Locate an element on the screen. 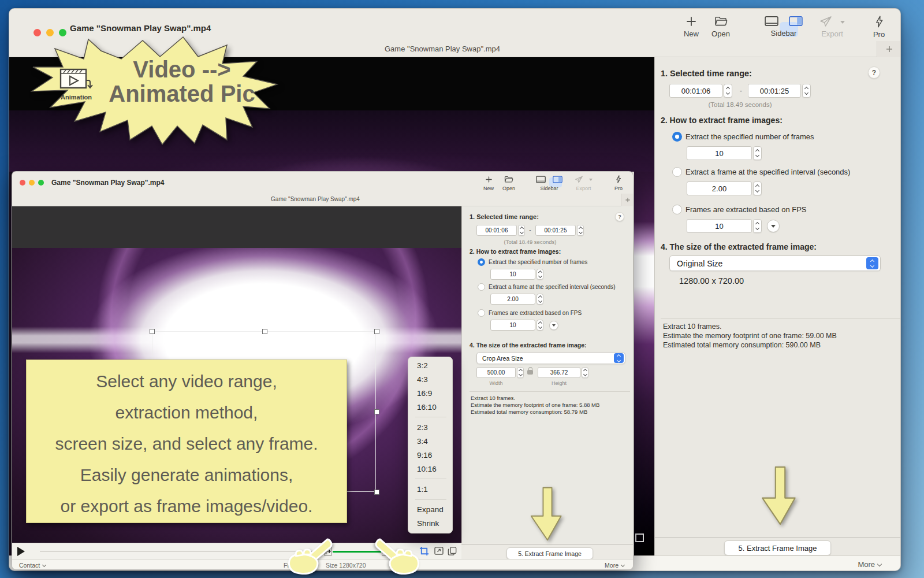 The height and width of the screenshot is (578, 924). time-start-input: 00:01:06 is located at coordinates (696, 91).